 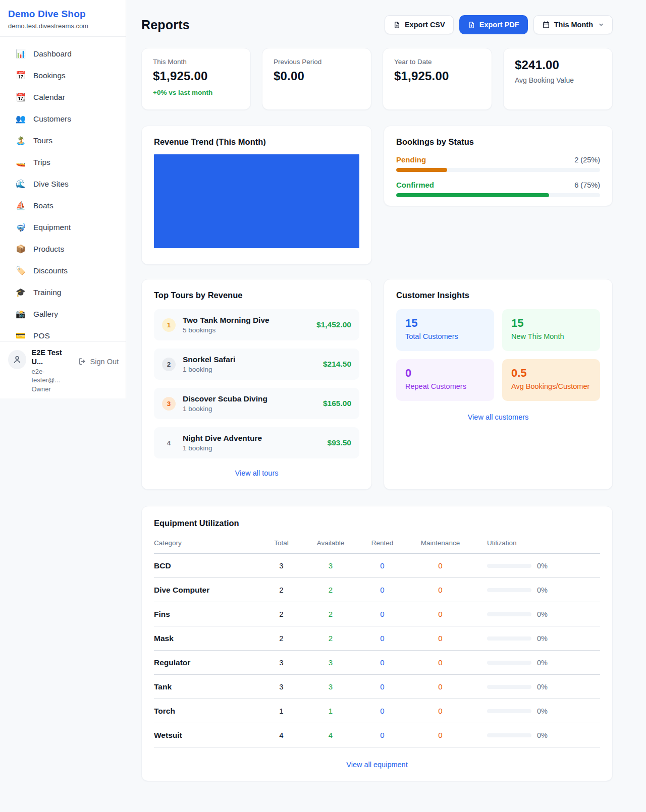 I want to click on revenue-trend-title: Revenue Trend (This Month), so click(x=256, y=142).